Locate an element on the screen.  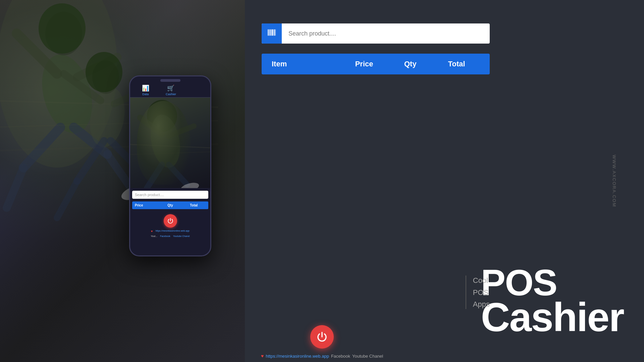
barcode-icon is located at coordinates (272, 34).